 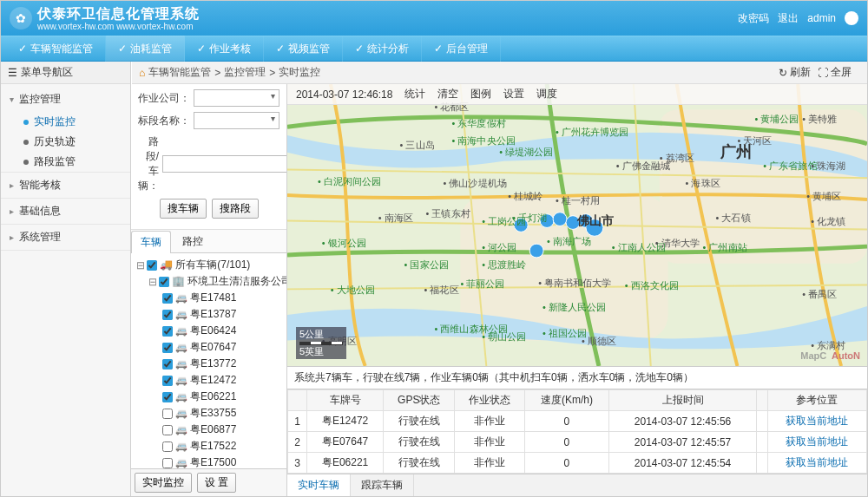 What do you see at coordinates (210, 331) in the screenshot?
I see `tree-vehicle: 🚐 粤E06424` at bounding box center [210, 331].